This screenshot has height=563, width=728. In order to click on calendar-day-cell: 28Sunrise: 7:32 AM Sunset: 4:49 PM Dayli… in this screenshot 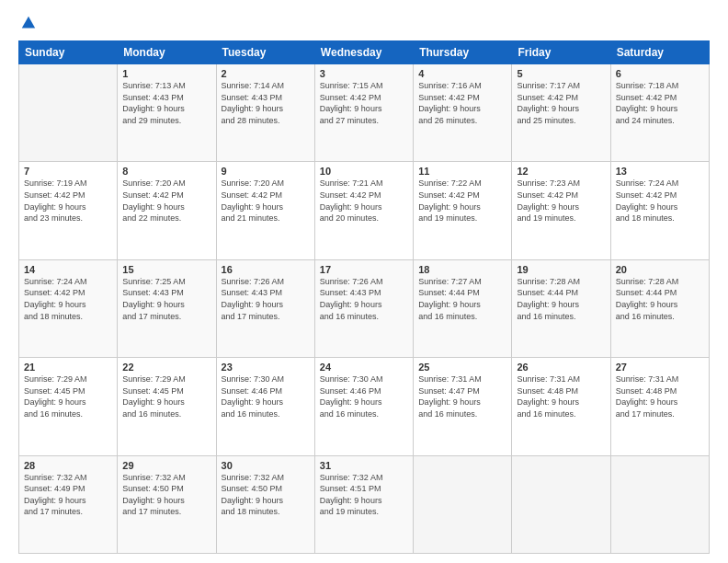, I will do `click(68, 504)`.